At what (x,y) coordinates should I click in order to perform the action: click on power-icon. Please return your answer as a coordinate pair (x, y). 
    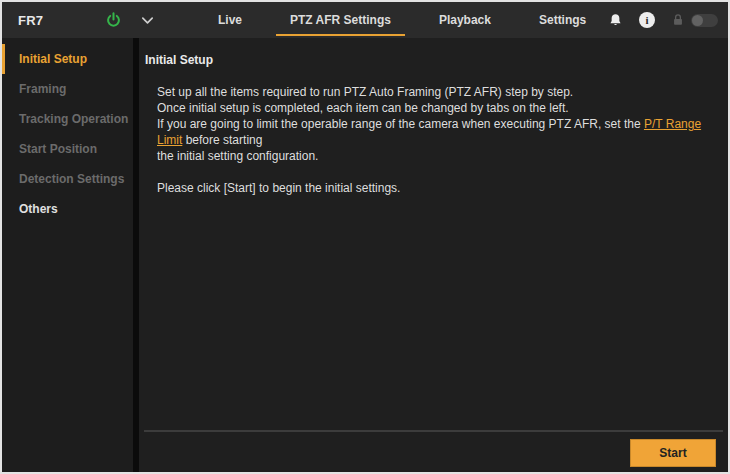
    Looking at the image, I should click on (114, 20).